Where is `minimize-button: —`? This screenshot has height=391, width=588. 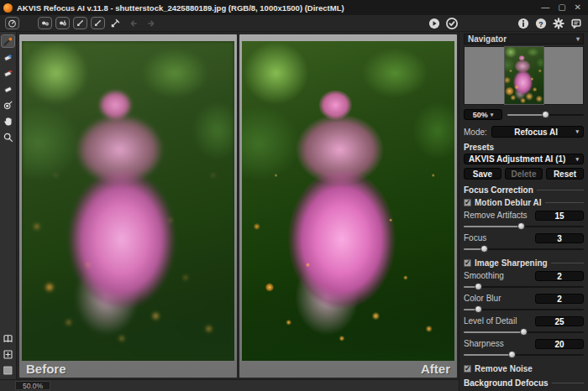 minimize-button: — is located at coordinates (545, 8).